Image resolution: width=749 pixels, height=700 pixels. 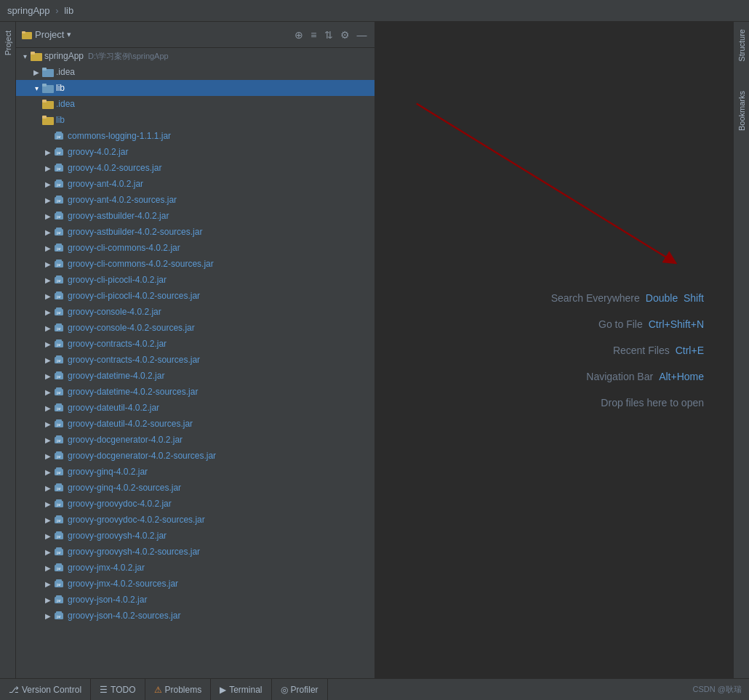 I want to click on tree-item-groovy-jmx-402: ▶ jar groovy-jmx-4.0.2.jar, so click(x=195, y=568).